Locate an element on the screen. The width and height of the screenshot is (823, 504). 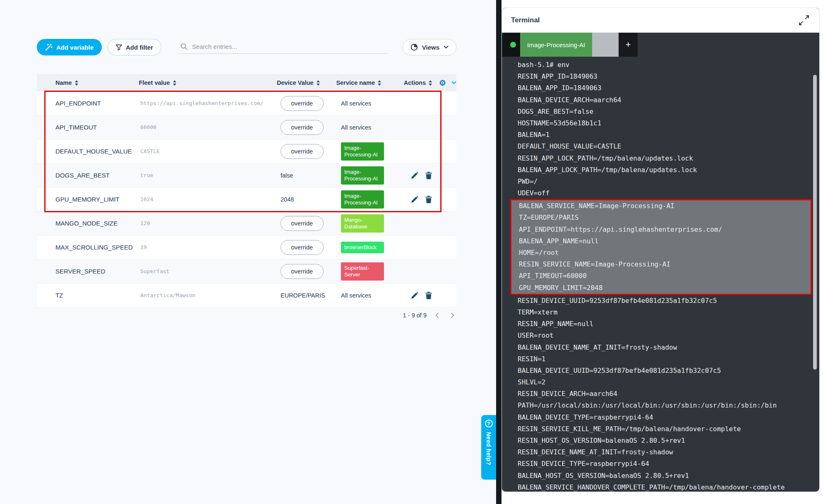
variable-name-cell: API_ENDPOINT is located at coordinates (89, 103).